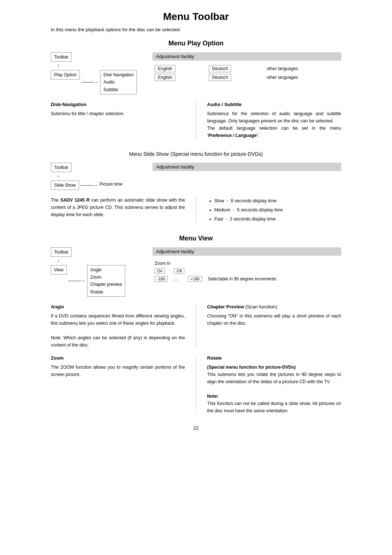 The height and width of the screenshot is (555, 392). What do you see at coordinates (196, 30) in the screenshot?
I see `intro-text: In this menu the playback options for th…` at bounding box center [196, 30].